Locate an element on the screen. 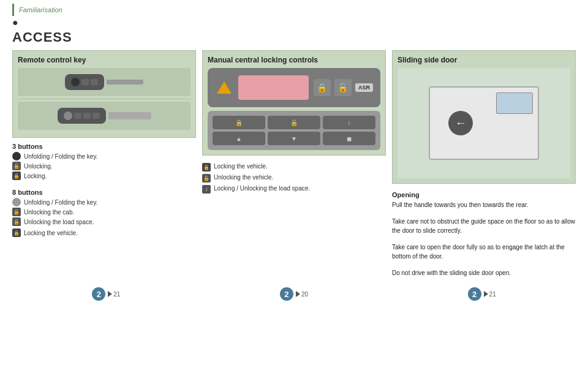  arrow-left-icon: ← is located at coordinates (461, 124).